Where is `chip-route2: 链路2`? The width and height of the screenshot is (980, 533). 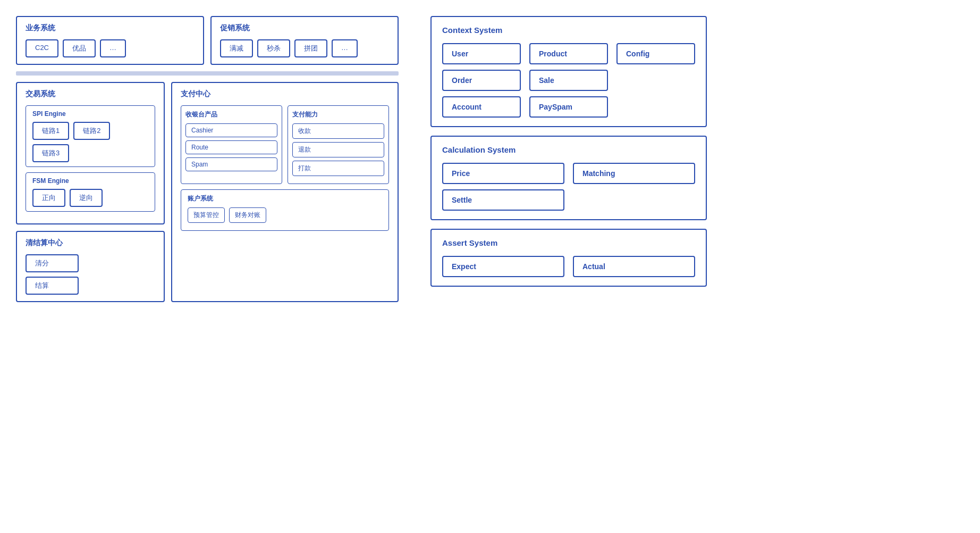
chip-route2: 链路2 is located at coordinates (91, 131).